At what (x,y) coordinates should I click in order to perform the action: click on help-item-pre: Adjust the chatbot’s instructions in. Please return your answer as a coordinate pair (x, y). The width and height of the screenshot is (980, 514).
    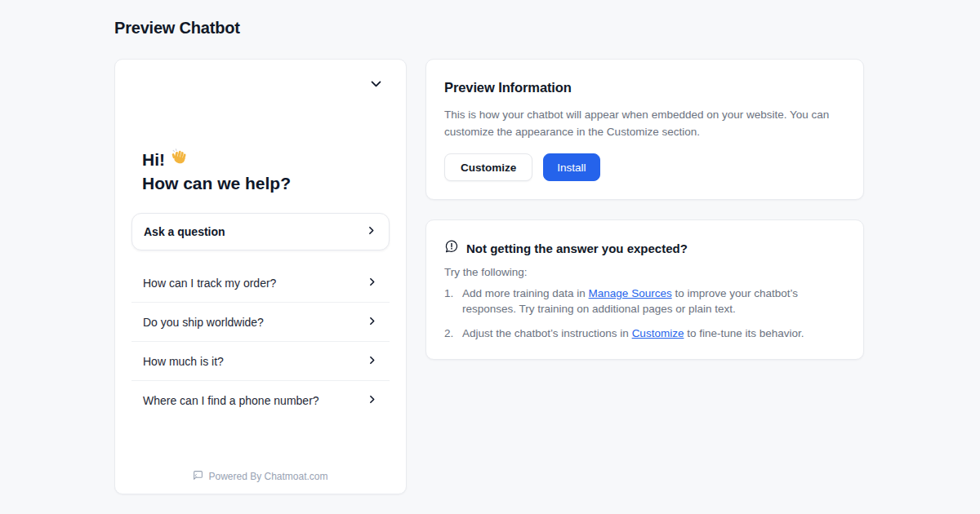
    Looking at the image, I should click on (547, 333).